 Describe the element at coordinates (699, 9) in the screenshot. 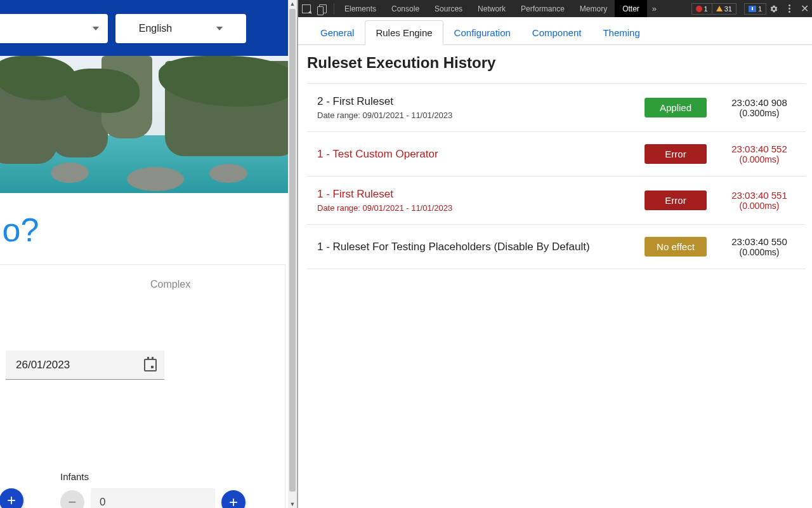

I see `error-icon` at that location.